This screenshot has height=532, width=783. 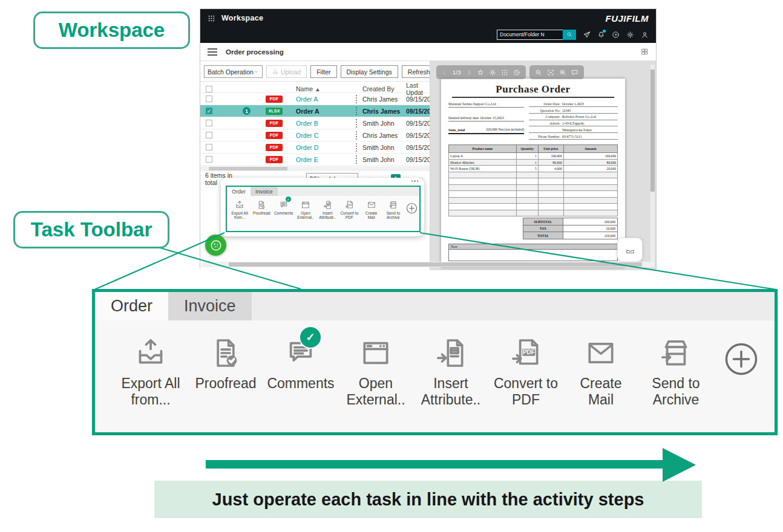 I want to click on mini-task-convert-to-pdf: Convert toPDF, so click(x=349, y=210).